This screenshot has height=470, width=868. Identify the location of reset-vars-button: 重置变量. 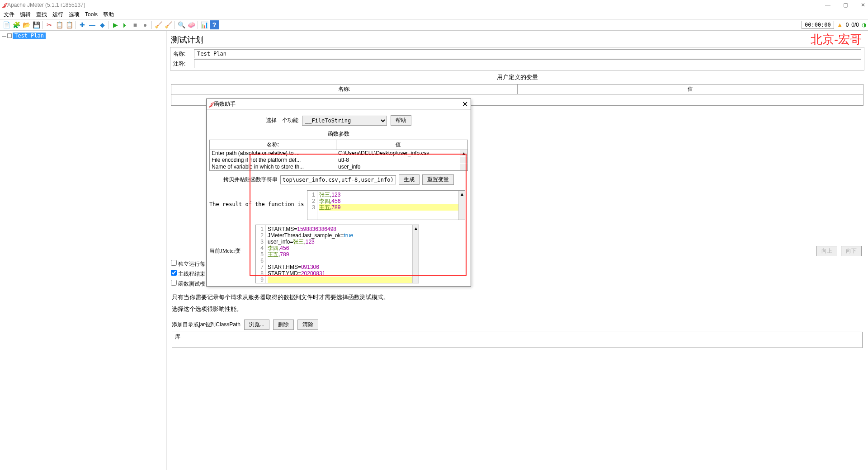
(438, 180).